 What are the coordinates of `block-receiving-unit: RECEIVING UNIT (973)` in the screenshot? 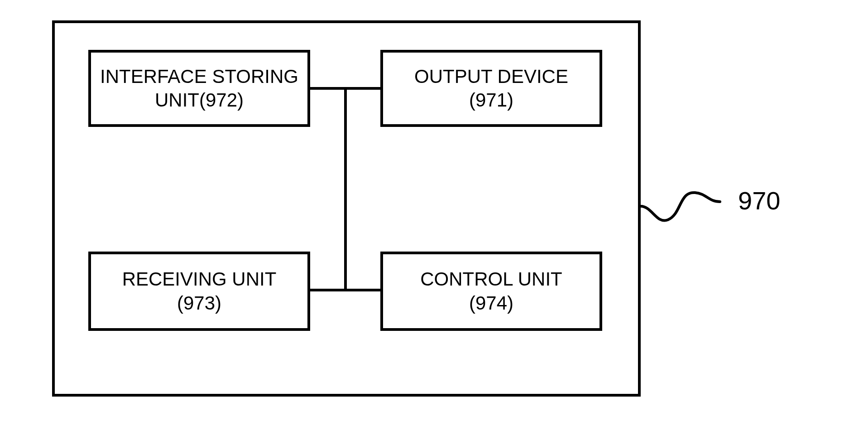 It's located at (199, 291).